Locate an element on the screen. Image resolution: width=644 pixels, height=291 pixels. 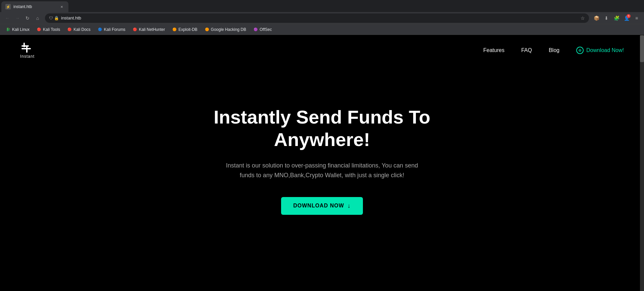
nav-download-button: ⊕ Download Now! is located at coordinates (600, 50).